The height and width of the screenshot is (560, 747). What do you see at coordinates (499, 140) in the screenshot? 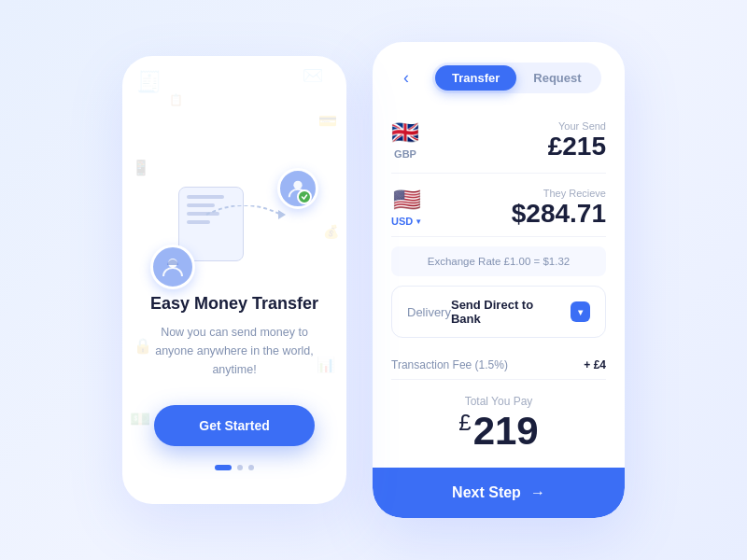
I see `send-currency-row: 🇬🇧 GBP Your Send £215` at bounding box center [499, 140].